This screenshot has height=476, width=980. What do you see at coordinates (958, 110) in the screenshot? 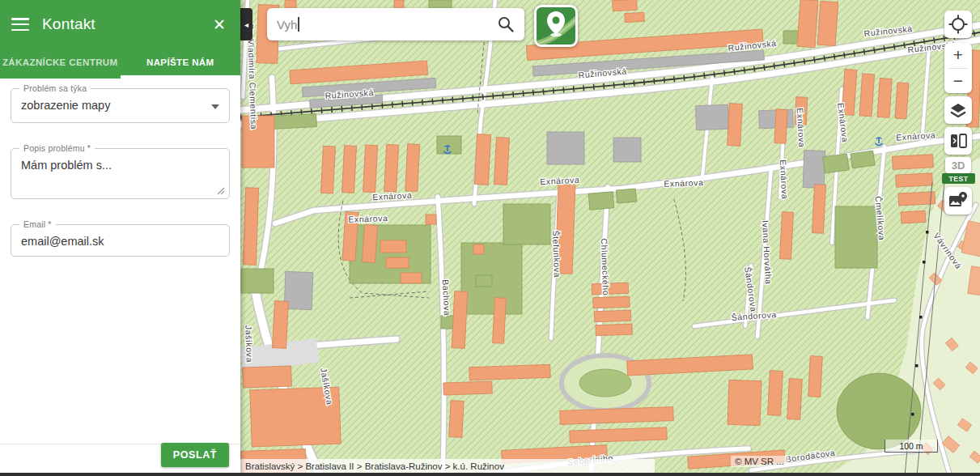
I see `layers-icon` at bounding box center [958, 110].